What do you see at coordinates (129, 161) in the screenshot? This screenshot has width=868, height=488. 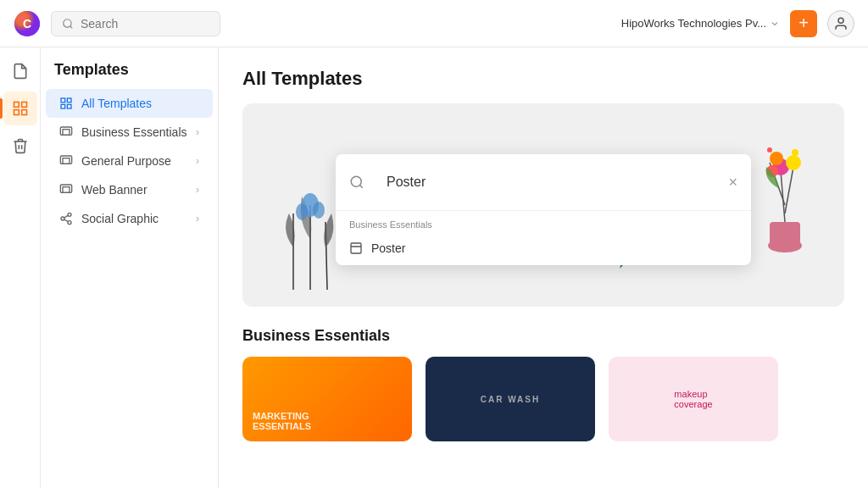 I see `sidebar-item-general-purpose: General Purpose ›` at bounding box center [129, 161].